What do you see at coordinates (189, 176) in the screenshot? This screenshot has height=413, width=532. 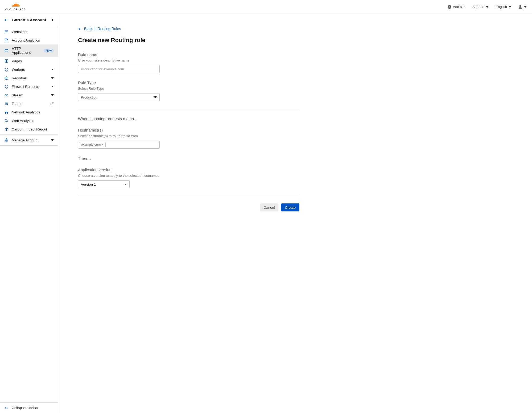 I see `version-help: Choose a version to apply to the selecte…` at bounding box center [189, 176].